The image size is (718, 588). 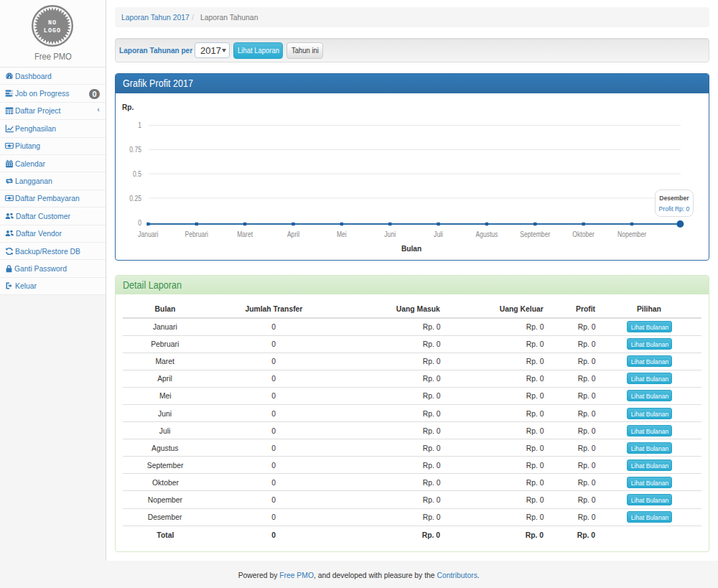 What do you see at coordinates (293, 234) in the screenshot?
I see `svg-text: April` at bounding box center [293, 234].